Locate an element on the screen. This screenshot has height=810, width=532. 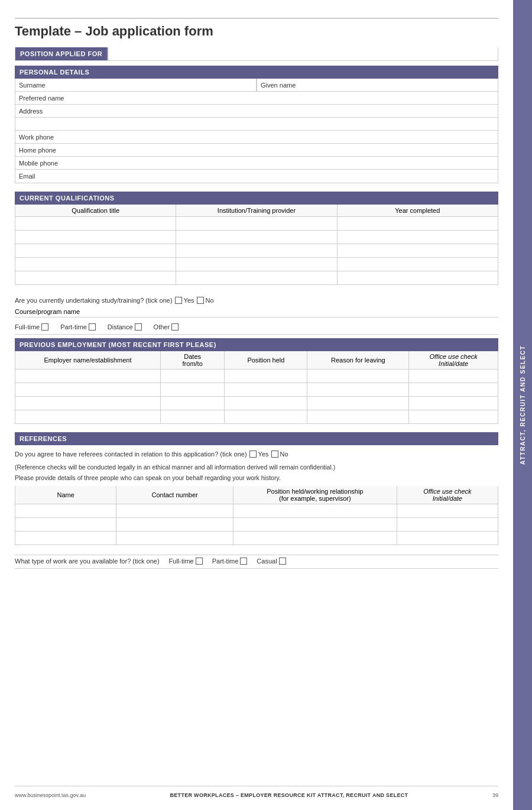
agree-question-text: Do you agree to have referees contacted … is located at coordinates (131, 454).